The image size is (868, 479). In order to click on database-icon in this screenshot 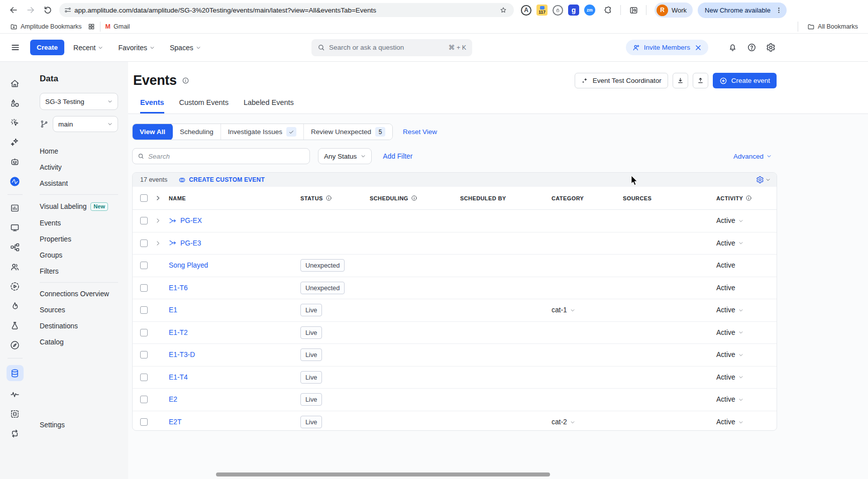, I will do `click(15, 373)`.